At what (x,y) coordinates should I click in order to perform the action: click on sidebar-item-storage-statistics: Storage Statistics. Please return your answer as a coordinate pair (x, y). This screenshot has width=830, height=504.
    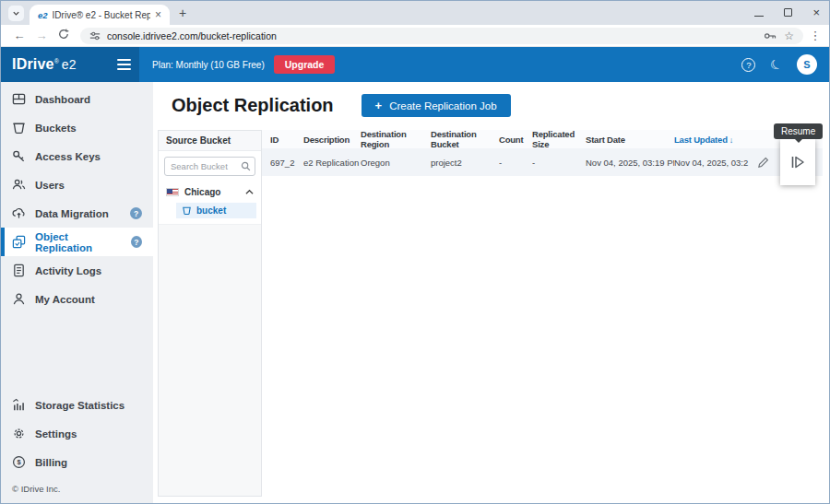
    Looking at the image, I should click on (77, 405).